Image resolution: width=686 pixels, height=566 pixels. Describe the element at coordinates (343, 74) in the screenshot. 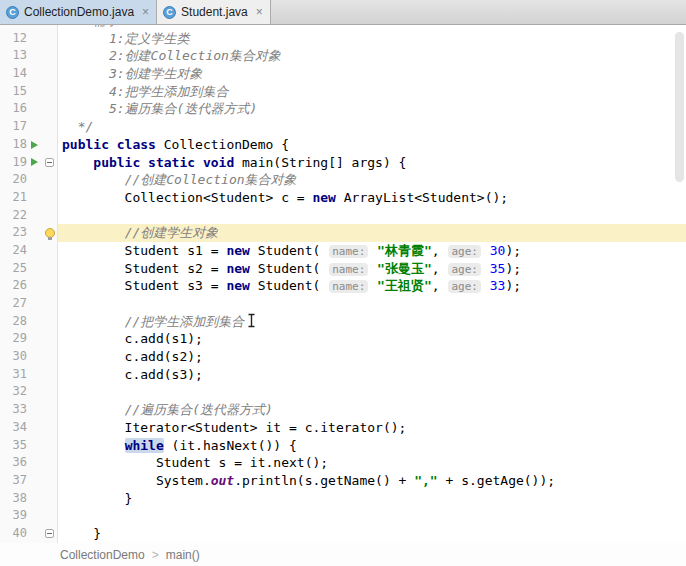

I see `code-line: 14 3:创建学生对象` at that location.